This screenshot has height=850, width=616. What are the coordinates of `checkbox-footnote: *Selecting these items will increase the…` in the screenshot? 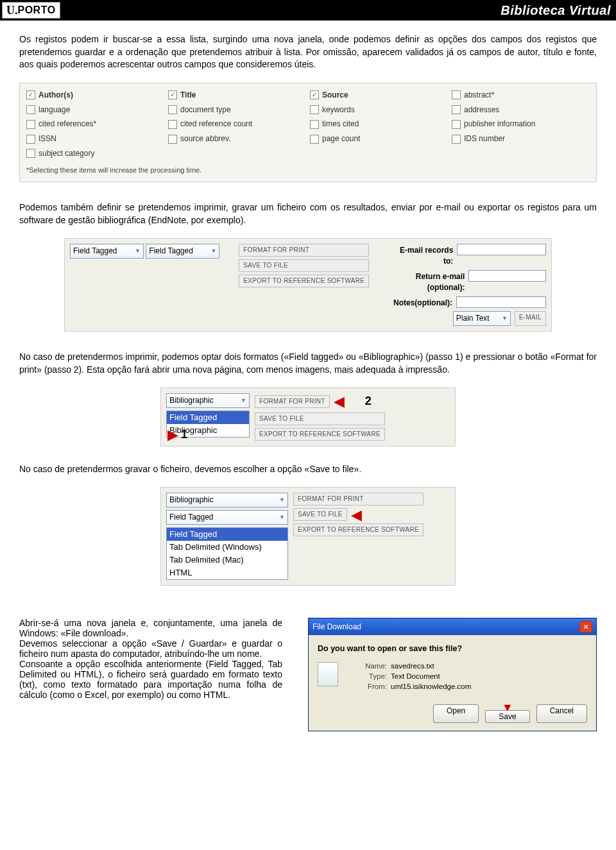 It's located at (308, 169).